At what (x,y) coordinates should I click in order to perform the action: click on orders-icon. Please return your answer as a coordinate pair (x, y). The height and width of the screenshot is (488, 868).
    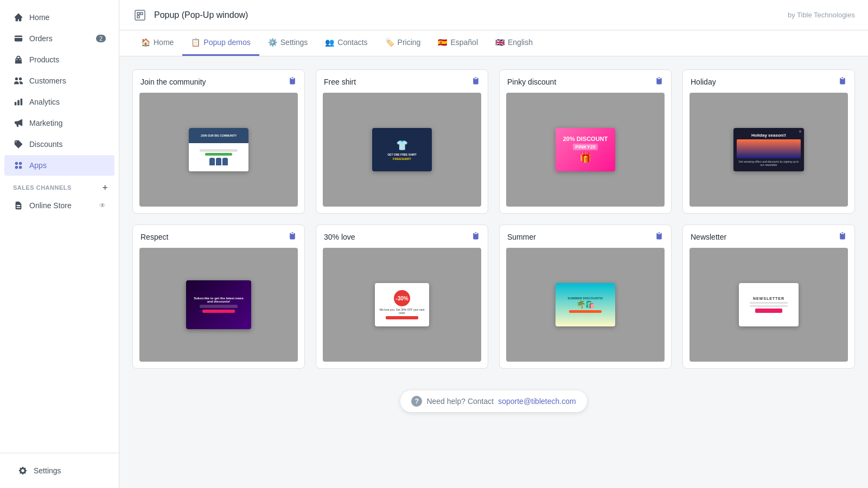
    Looking at the image, I should click on (18, 38).